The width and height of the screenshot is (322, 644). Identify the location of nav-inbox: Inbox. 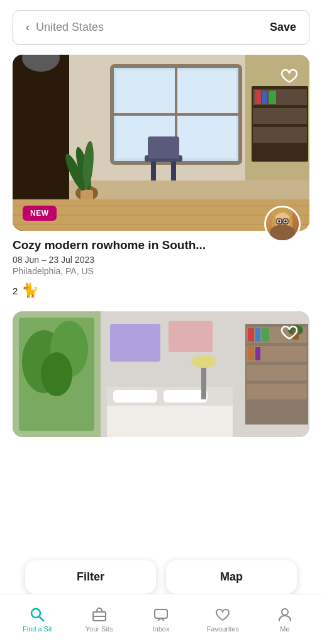
(161, 619).